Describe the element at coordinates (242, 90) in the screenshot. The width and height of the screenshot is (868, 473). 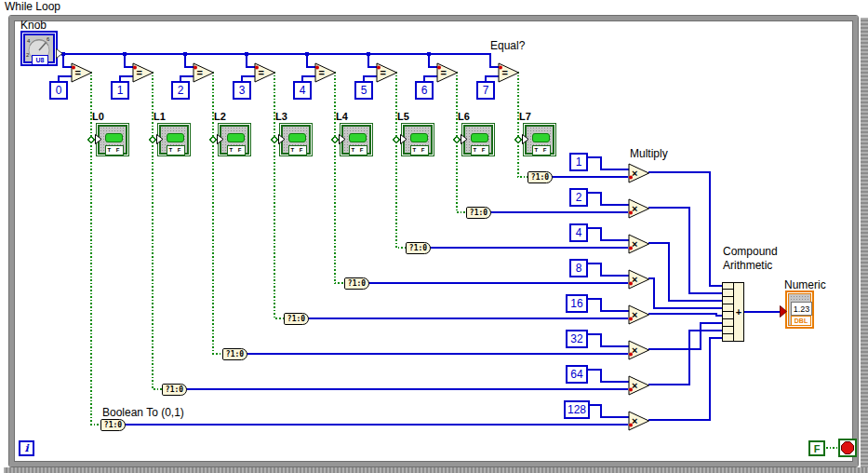
I see `numeric-constant: 3` at that location.